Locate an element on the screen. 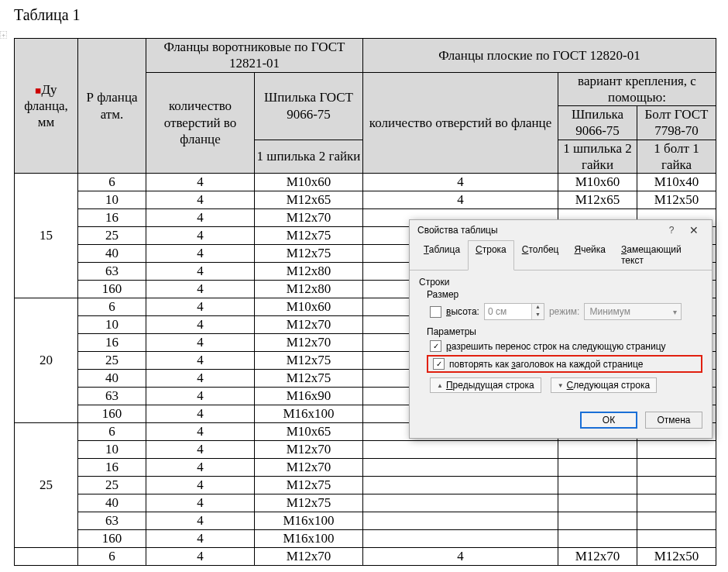 This screenshot has width=728, height=572. p-cell: 40 is located at coordinates (112, 378).